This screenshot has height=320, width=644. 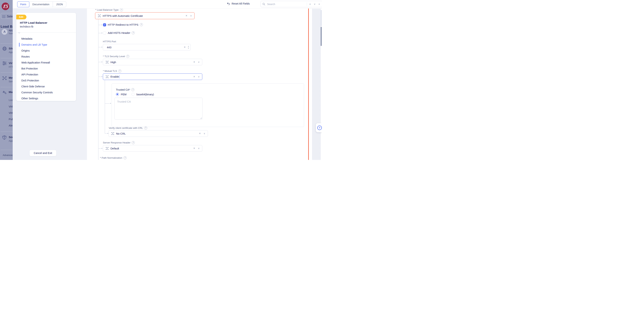 I want to click on shield-icon, so click(x=4, y=137).